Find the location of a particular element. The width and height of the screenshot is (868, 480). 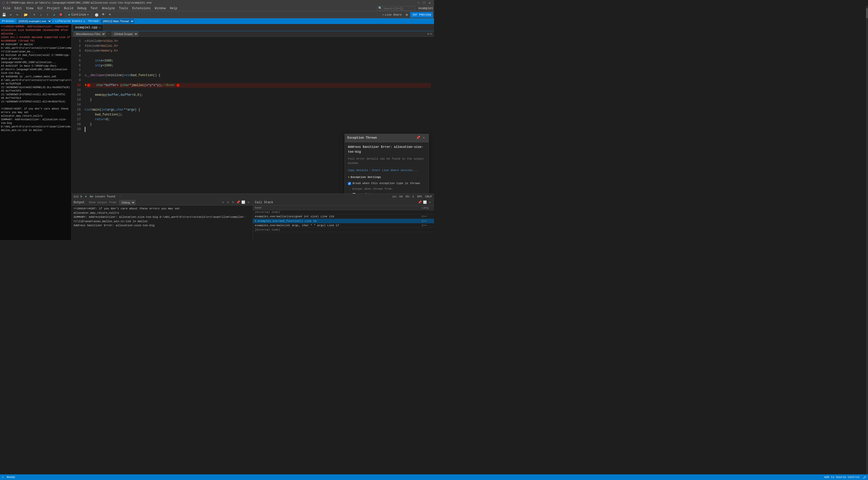

start-live-share-link: Start Live Share session... is located at coordinates (395, 170).